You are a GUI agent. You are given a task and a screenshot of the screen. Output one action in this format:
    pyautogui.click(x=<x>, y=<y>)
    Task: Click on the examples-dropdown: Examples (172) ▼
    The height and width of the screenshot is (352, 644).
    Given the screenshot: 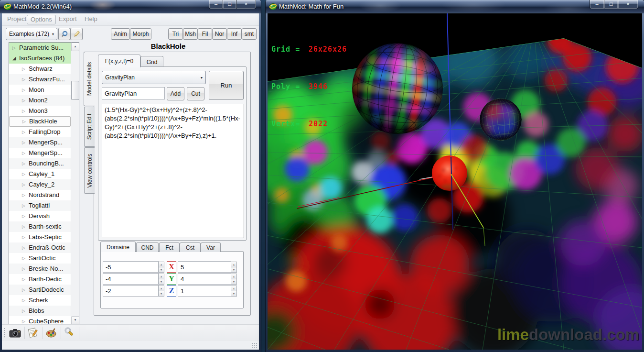 What is the action you would take?
    pyautogui.click(x=32, y=34)
    